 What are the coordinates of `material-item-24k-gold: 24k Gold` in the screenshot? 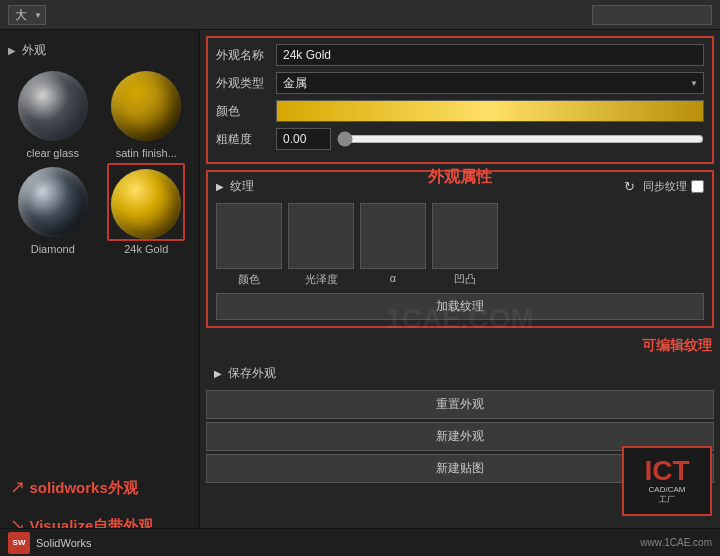 It's located at (147, 209).